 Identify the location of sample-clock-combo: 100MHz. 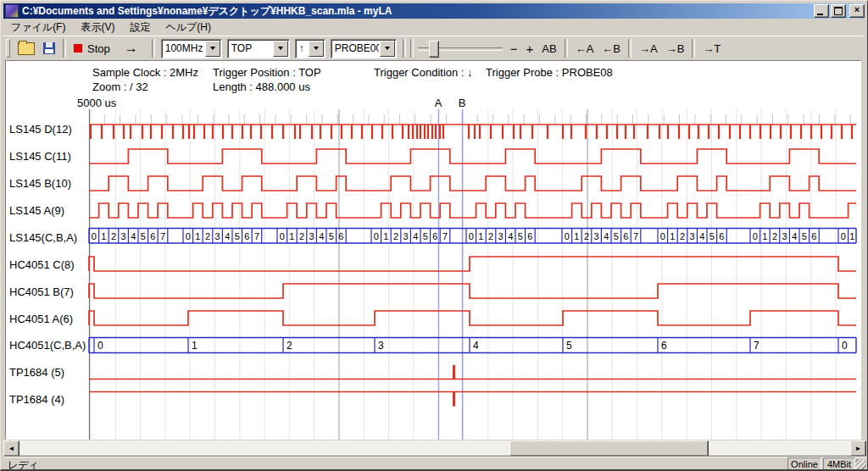
(192, 49).